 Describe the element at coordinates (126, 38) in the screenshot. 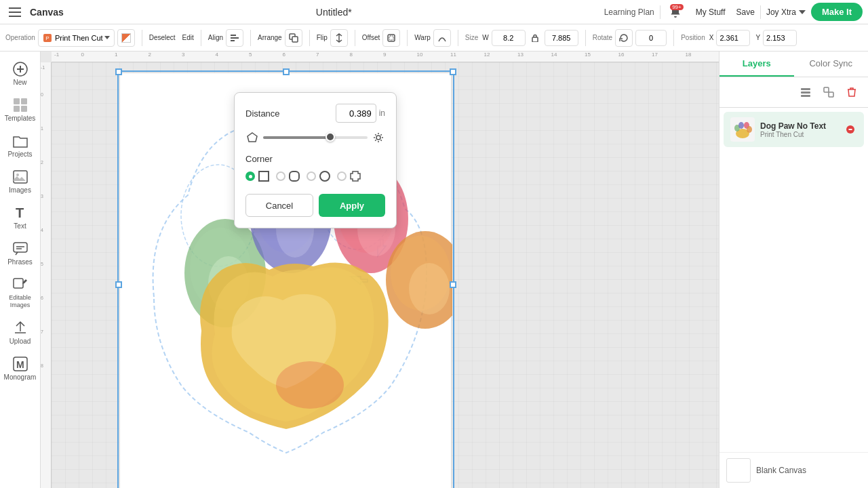

I see `color-swatch` at that location.